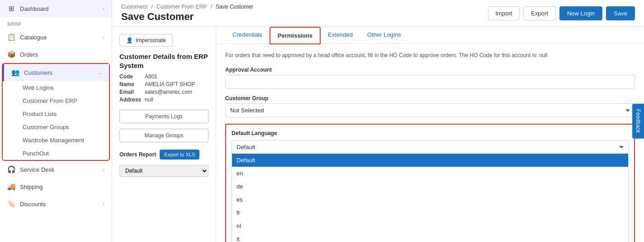 Image resolution: width=644 pixels, height=242 pixels. Describe the element at coordinates (134, 7) in the screenshot. I see `breadcrumb-customers: Customers` at that location.